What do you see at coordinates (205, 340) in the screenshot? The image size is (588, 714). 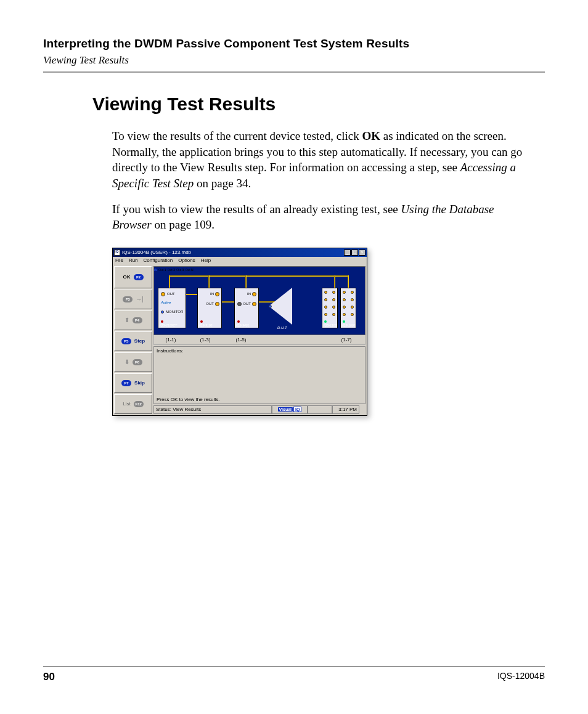 I see `slot-2: (1-3)` at bounding box center [205, 340].